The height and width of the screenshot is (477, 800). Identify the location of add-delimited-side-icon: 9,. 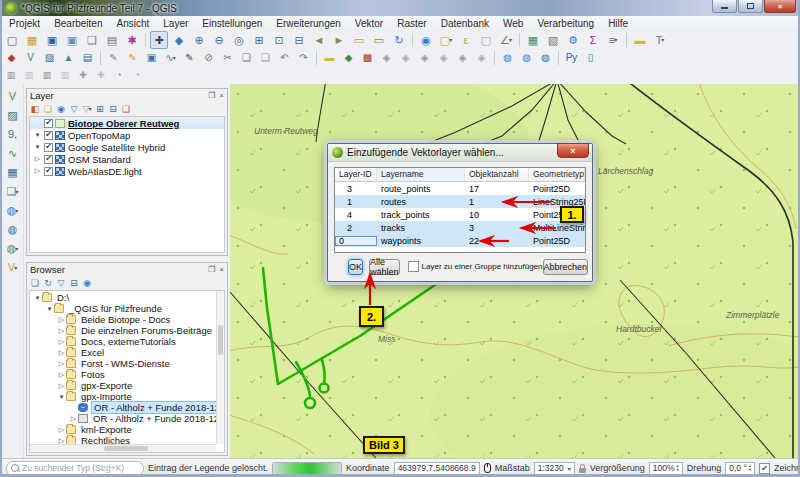
(13, 134).